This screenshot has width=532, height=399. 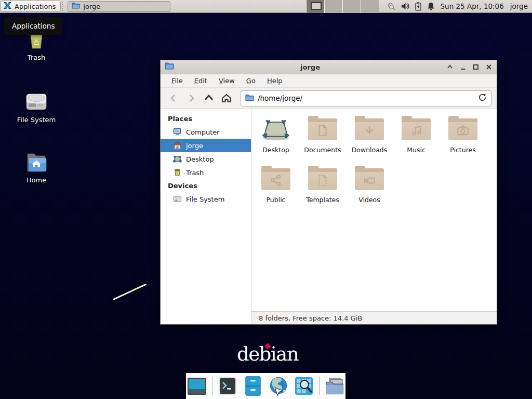 What do you see at coordinates (205, 200) in the screenshot?
I see `sidebar-item-label: File System` at bounding box center [205, 200].